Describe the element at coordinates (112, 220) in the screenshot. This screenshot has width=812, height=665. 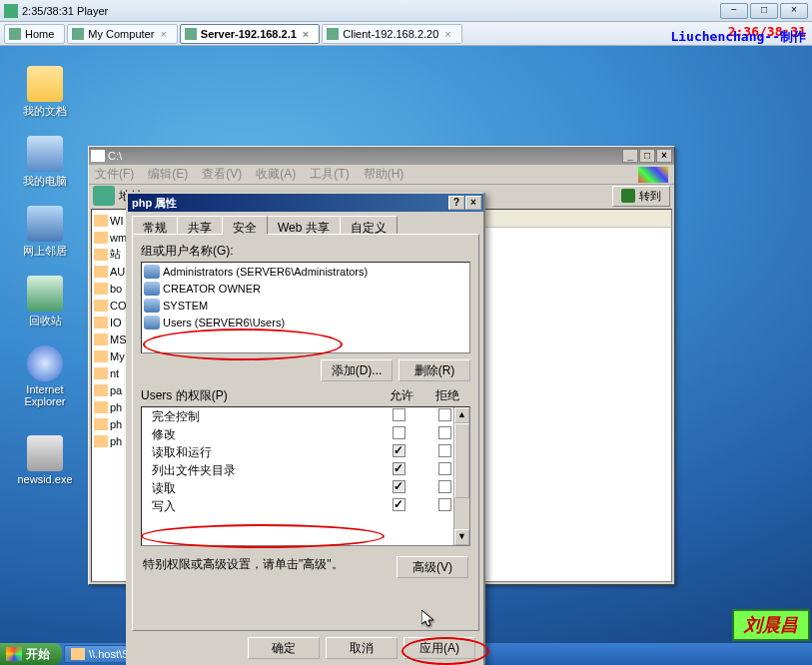
I see `list-item: WI` at that location.